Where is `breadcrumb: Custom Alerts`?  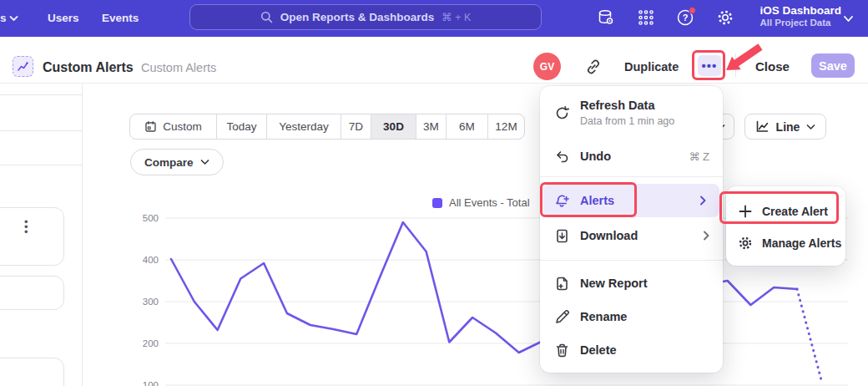 breadcrumb: Custom Alerts is located at coordinates (179, 68).